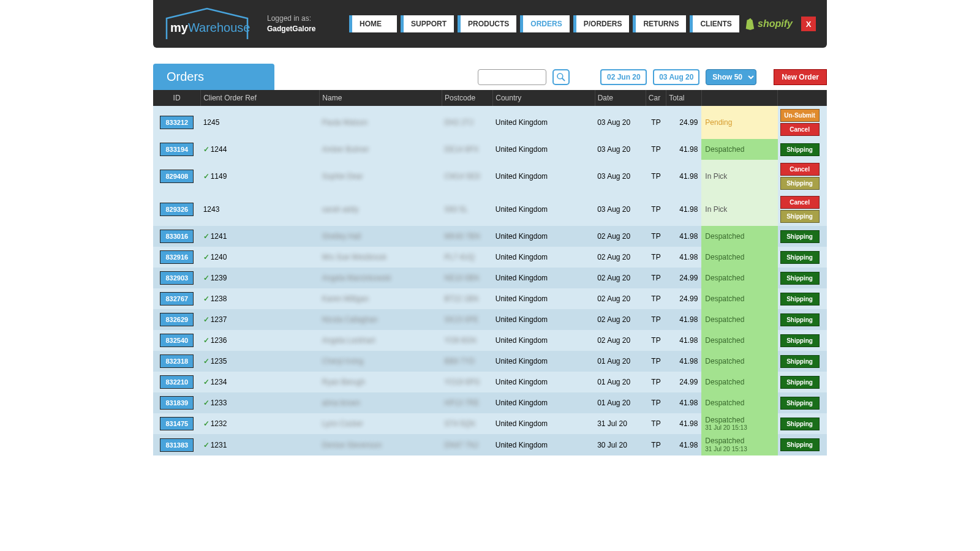  What do you see at coordinates (684, 382) in the screenshot?
I see `order-total: 24.99` at bounding box center [684, 382].